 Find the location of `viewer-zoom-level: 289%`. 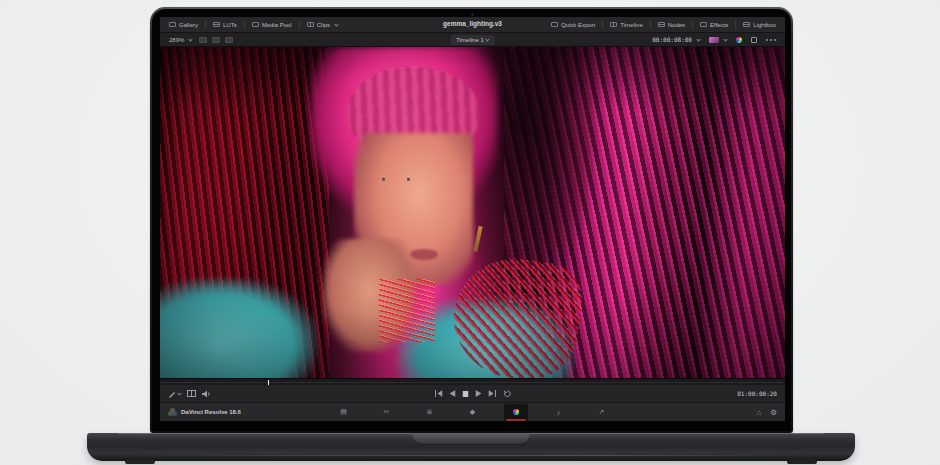

viewer-zoom-level: 289% is located at coordinates (176, 40).